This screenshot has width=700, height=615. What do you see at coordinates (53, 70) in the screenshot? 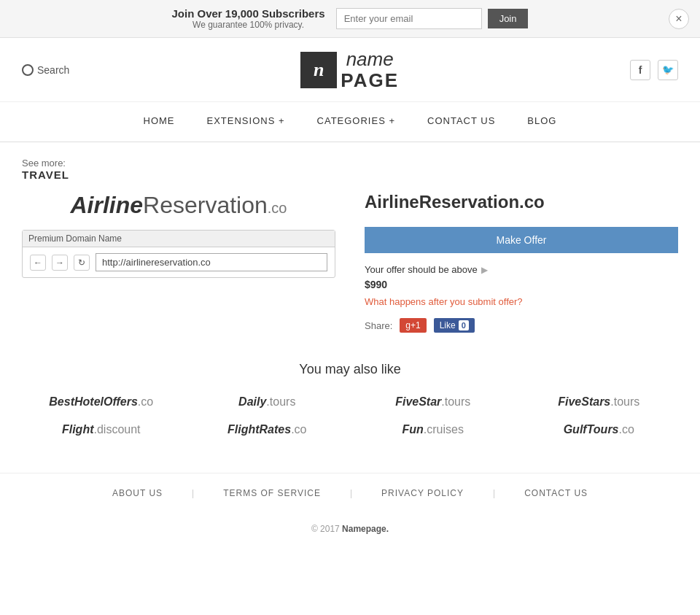
I see `search-label: Search` at bounding box center [53, 70].